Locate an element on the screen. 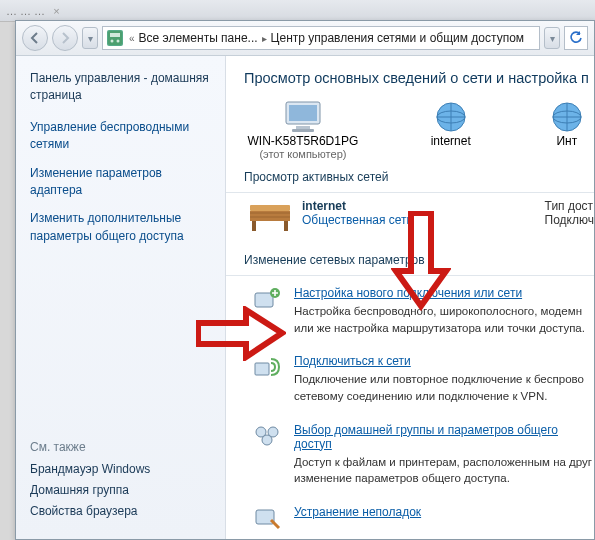 The height and width of the screenshot is (540, 595). internet-label: internet is located at coordinates (451, 141).